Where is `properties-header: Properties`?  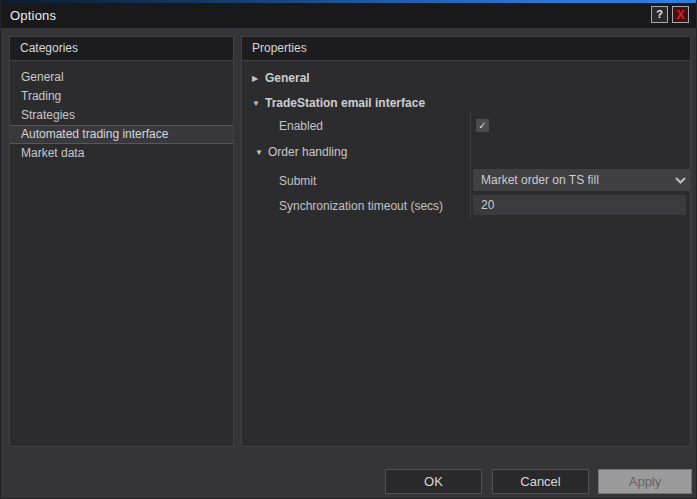
properties-header: Properties is located at coordinates (466, 49).